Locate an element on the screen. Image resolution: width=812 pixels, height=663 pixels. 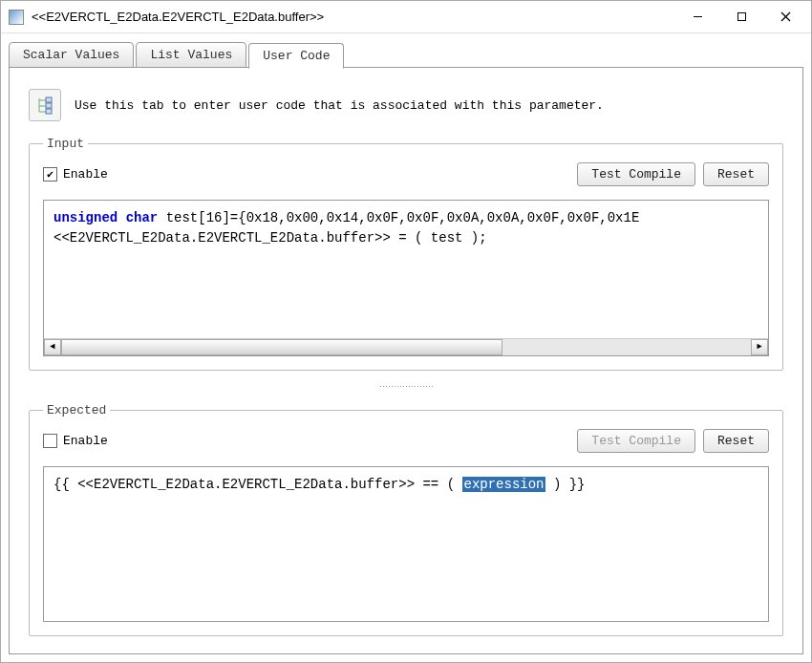
code-text: ) }} is located at coordinates (566, 484).